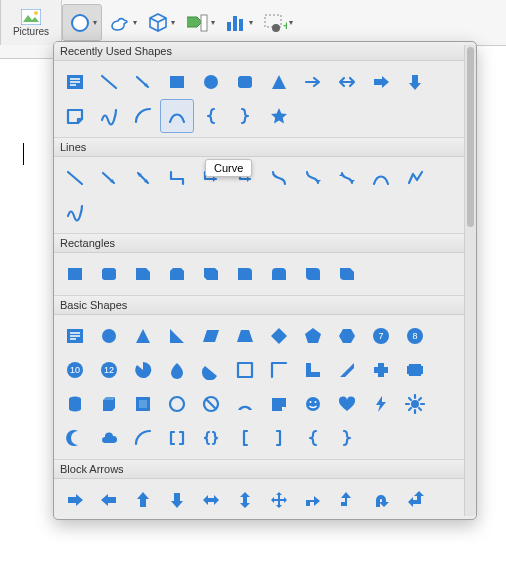  What do you see at coordinates (245, 370) in the screenshot?
I see `shape-frame` at bounding box center [245, 370].